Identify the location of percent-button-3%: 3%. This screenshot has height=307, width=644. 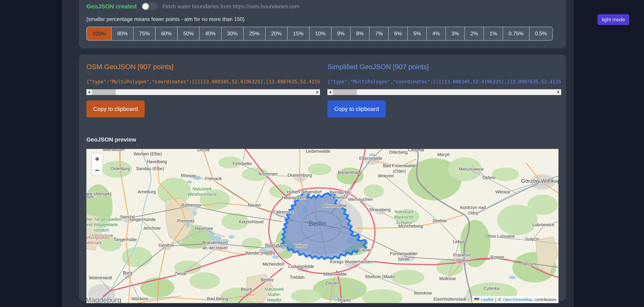
(455, 34).